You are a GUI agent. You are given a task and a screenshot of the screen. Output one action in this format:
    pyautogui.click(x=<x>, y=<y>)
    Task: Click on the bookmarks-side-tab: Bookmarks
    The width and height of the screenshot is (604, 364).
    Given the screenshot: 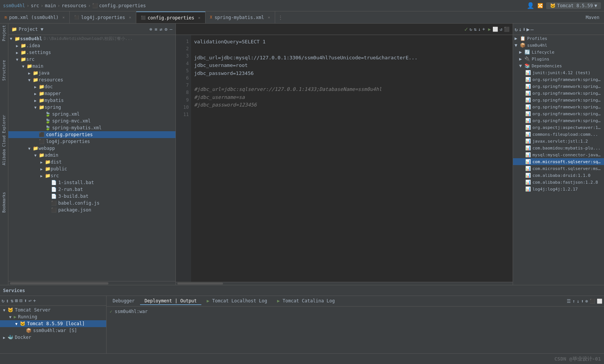 What is the action you would take?
    pyautogui.click(x=4, y=202)
    